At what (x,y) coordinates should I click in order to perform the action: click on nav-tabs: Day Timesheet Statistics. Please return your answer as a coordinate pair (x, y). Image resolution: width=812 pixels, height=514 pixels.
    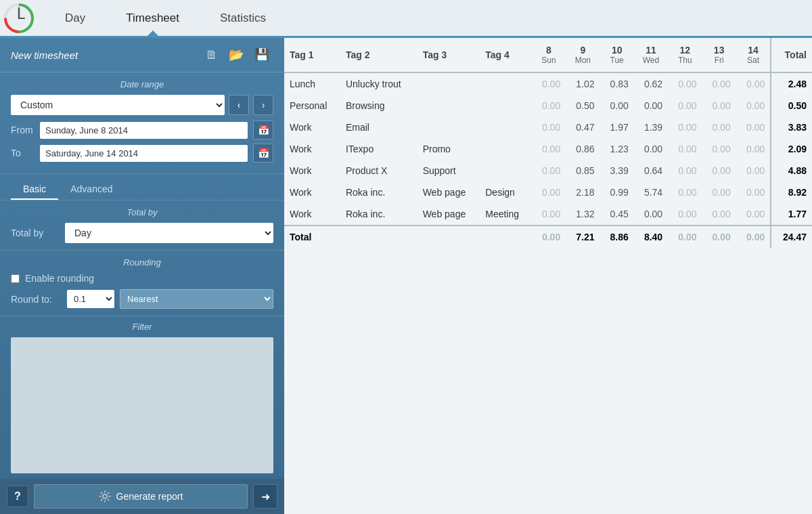
    Looking at the image, I should click on (165, 18).